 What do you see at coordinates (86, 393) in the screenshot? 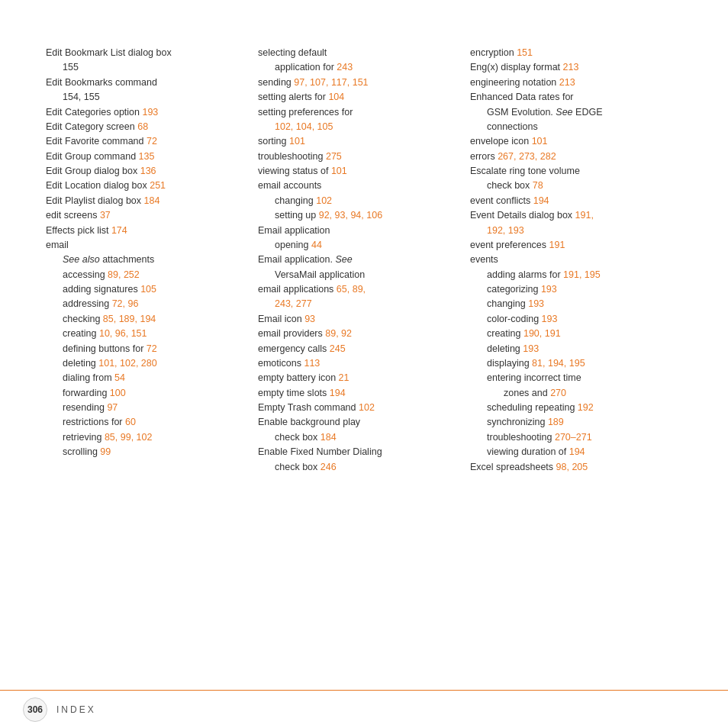
I see `index-text: forwarding` at bounding box center [86, 393].